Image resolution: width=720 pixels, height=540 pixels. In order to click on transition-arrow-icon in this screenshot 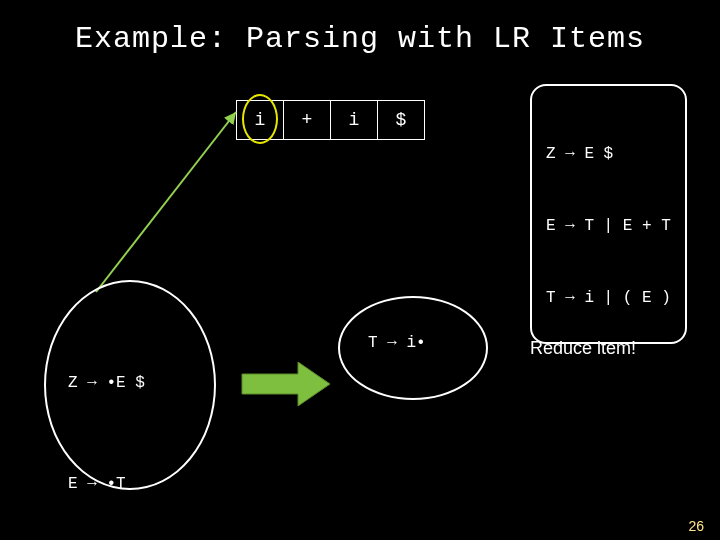, I will do `click(286, 384)`.